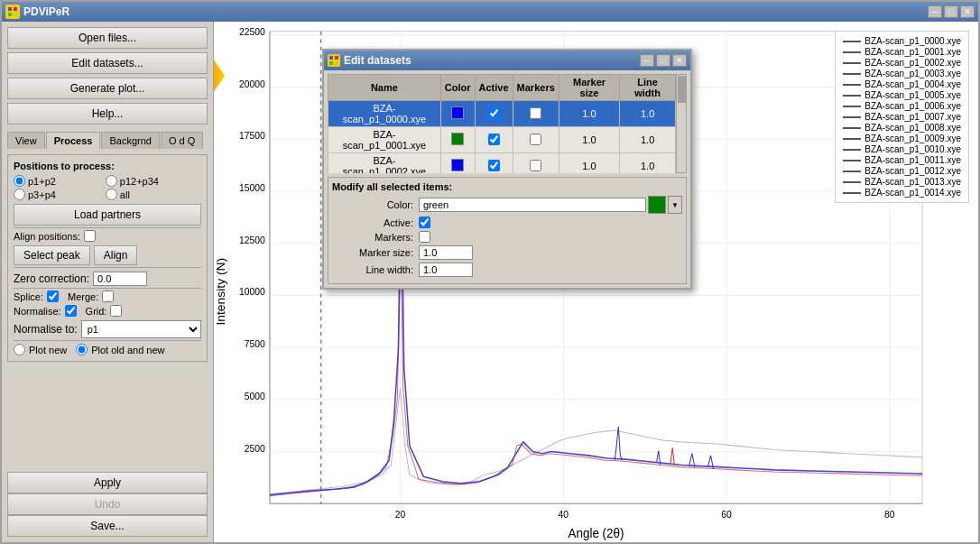 The image size is (980, 544). Describe the element at coordinates (182, 141) in the screenshot. I see `tab-odq: O d Q` at that location.